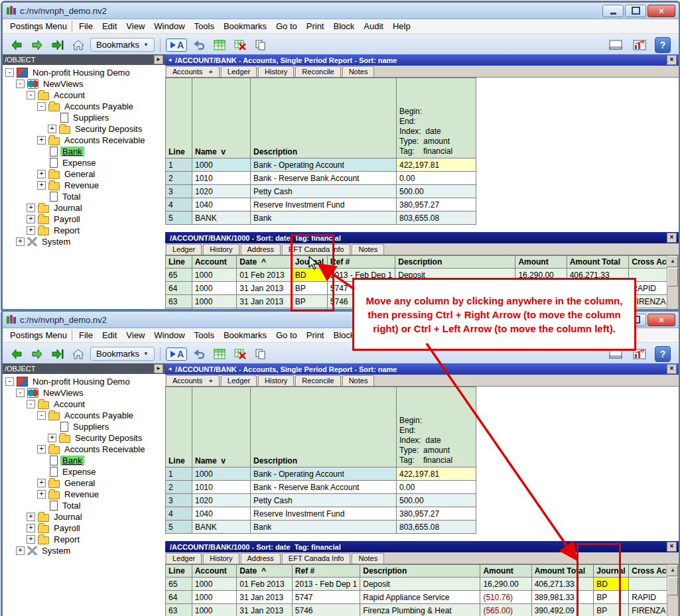 This screenshot has width=680, height=616. I want to click on cell-date: 01 Feb 2013, so click(265, 584).